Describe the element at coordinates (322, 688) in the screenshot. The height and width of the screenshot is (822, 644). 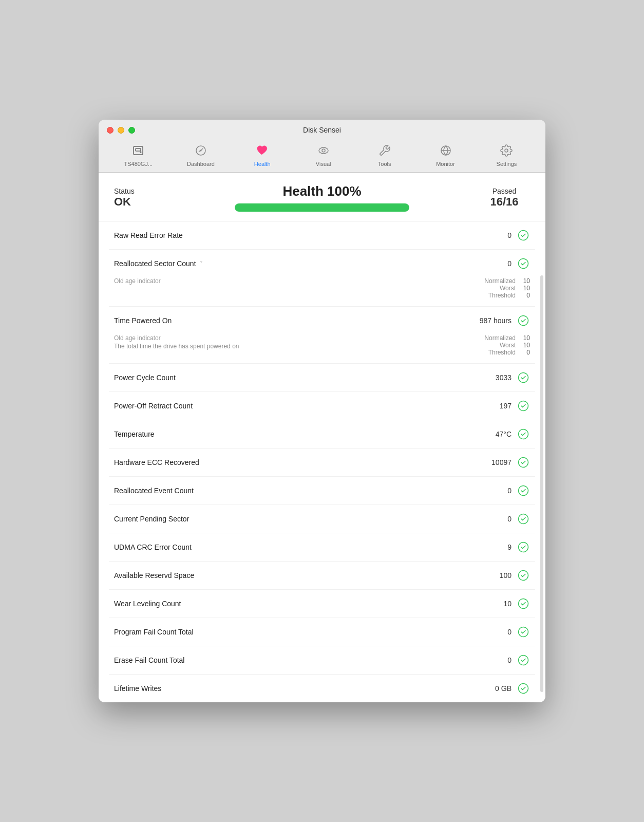
I see `smart-row: Lifetime Writes0 GB` at that location.